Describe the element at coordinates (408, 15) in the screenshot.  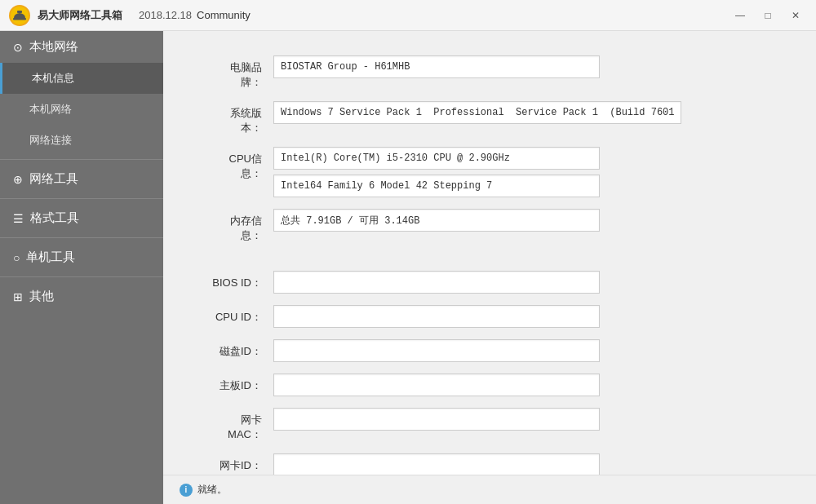
I see `titlebar: 易大师网络工具箱 2018.12.18 Community — □ ✕` at that location.